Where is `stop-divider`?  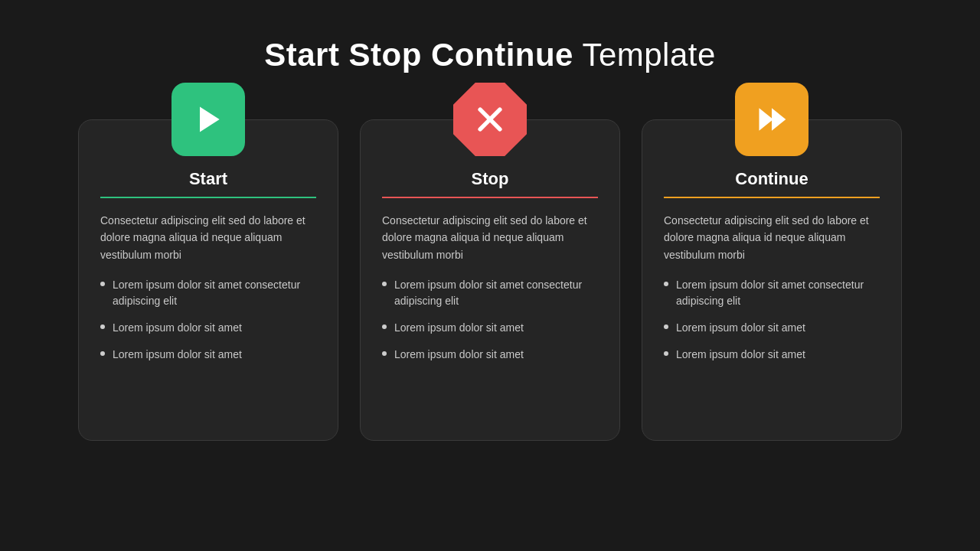
stop-divider is located at coordinates (490, 197).